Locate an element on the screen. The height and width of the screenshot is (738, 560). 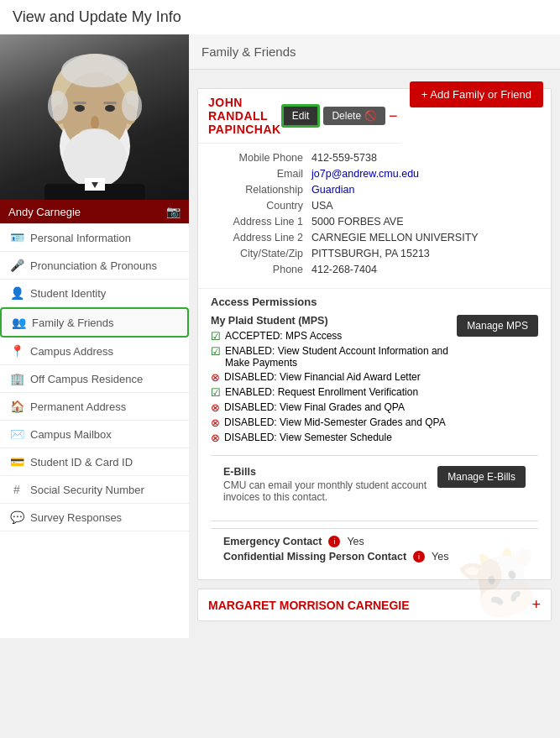
x-icon-5: ⊗ is located at coordinates (215, 423).